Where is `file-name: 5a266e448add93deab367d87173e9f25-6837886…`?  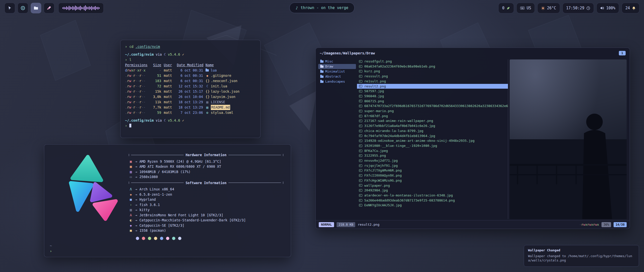
file-name: 5a266e448add93deab367d87173e9f25-6837886… is located at coordinates (410, 200).